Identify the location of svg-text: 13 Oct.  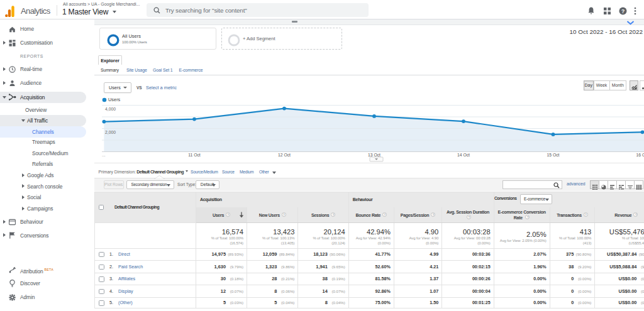
(374, 155).